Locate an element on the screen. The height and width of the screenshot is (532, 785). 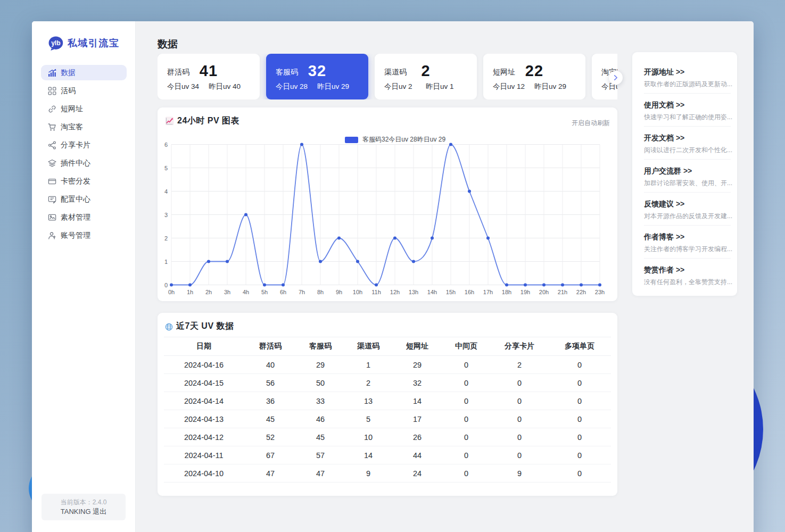
table-cell: 44 is located at coordinates (417, 455).